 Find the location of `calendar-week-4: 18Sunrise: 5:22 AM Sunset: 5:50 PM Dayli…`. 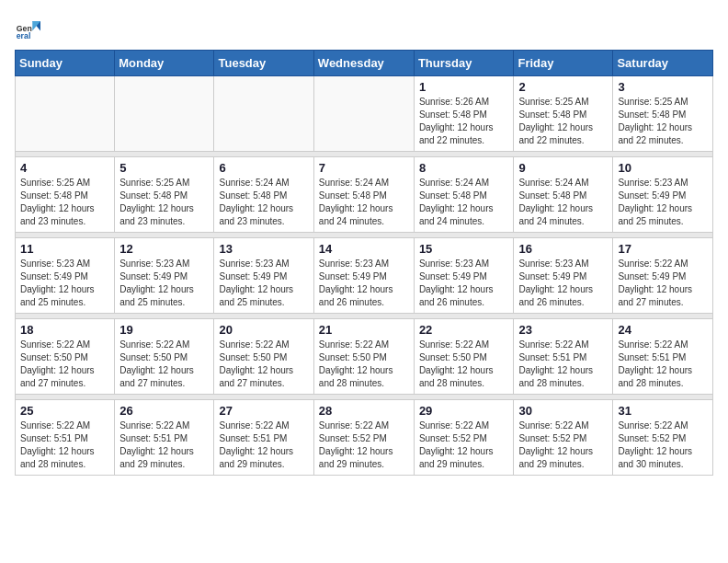

calendar-week-4: 18Sunrise: 5:22 AM Sunset: 5:50 PM Dayli… is located at coordinates (364, 357).